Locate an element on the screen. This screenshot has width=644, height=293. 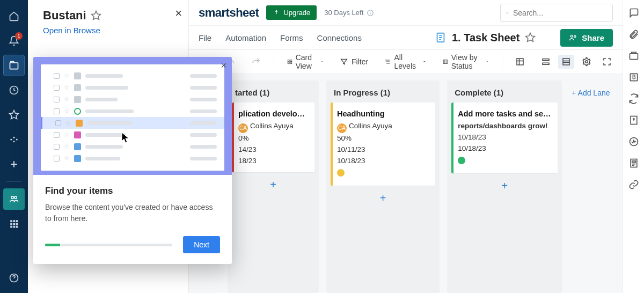
levels-icon is located at coordinates (387, 62).